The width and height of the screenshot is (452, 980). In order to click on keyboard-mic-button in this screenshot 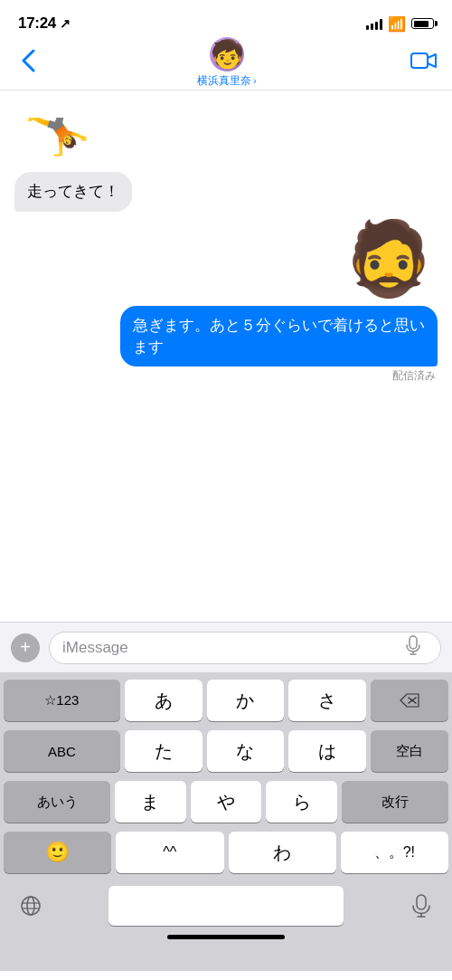, I will do `click(421, 906)`.